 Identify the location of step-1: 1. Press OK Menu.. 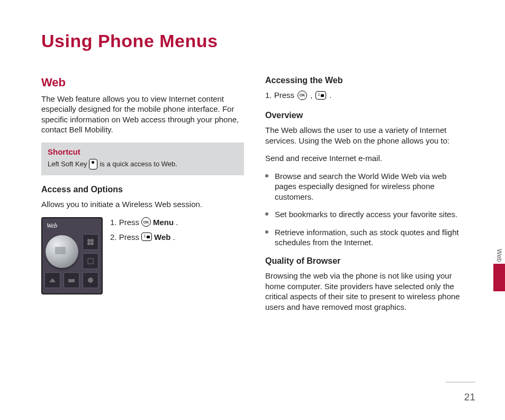
(144, 222).